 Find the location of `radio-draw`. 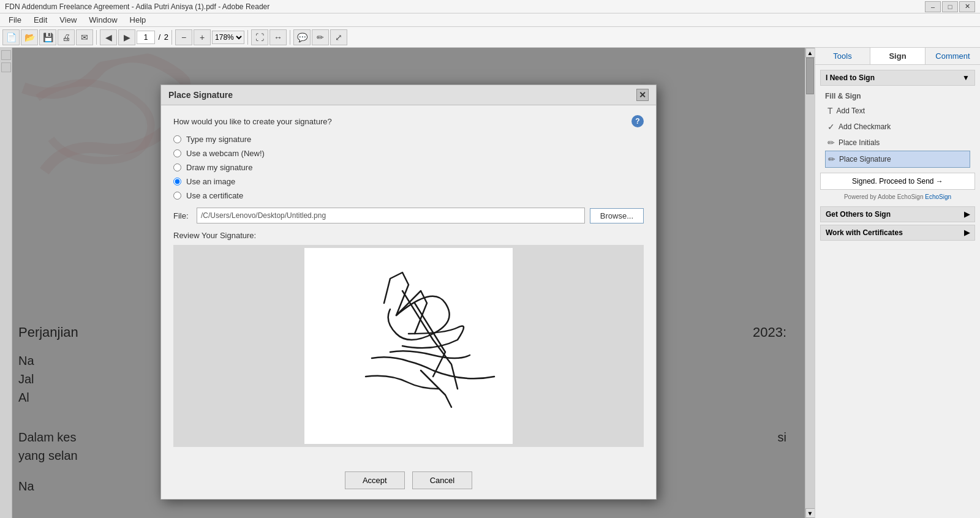

radio-draw is located at coordinates (178, 168).